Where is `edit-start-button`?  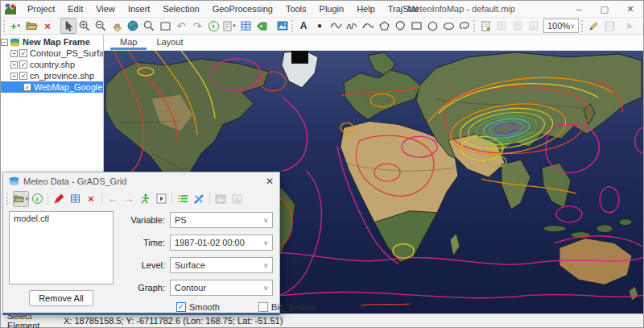
edit-start-button is located at coordinates (593, 26).